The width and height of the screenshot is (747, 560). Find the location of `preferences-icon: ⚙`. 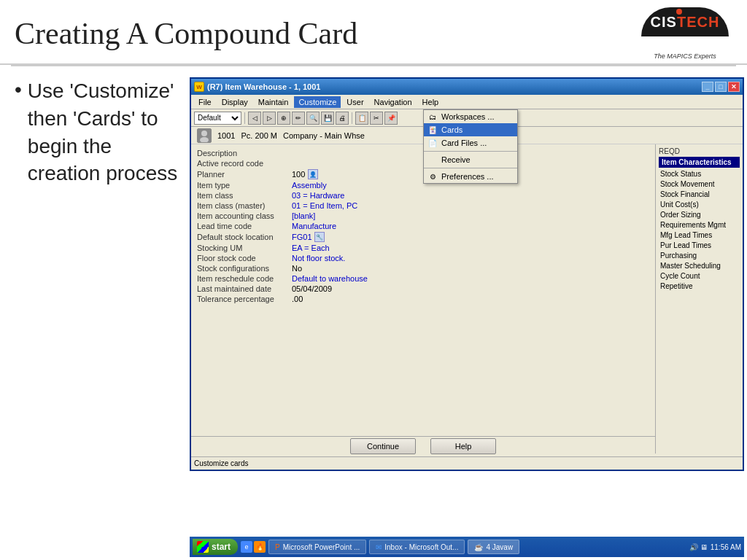

preferences-icon: ⚙ is located at coordinates (433, 176).